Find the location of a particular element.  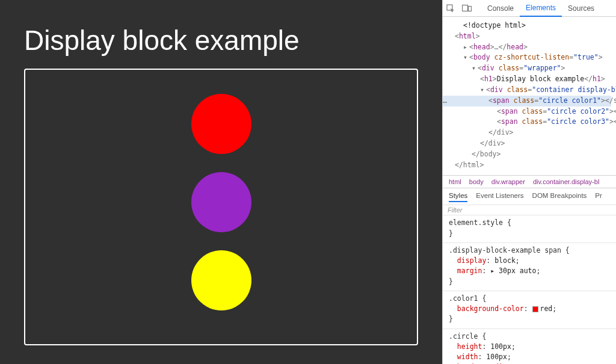

devtools-toolbar: Console Elements Sources is located at coordinates (529, 8).